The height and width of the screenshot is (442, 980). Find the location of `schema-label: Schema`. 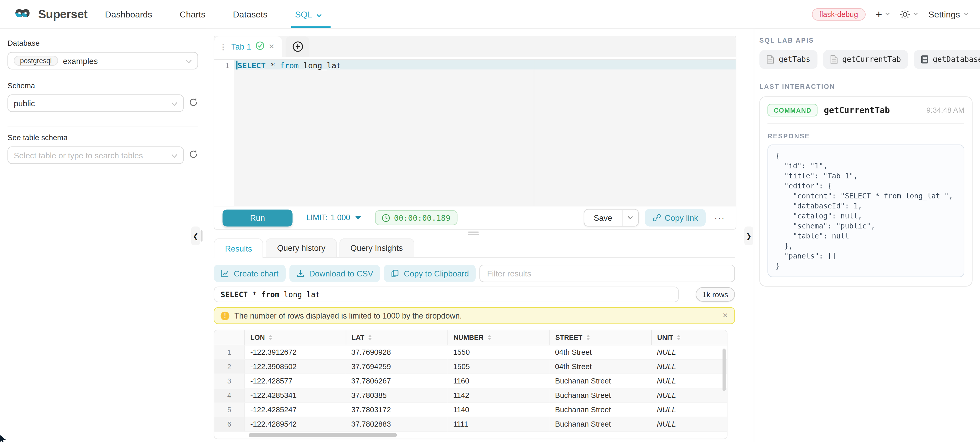

schema-label: Schema is located at coordinates (103, 86).